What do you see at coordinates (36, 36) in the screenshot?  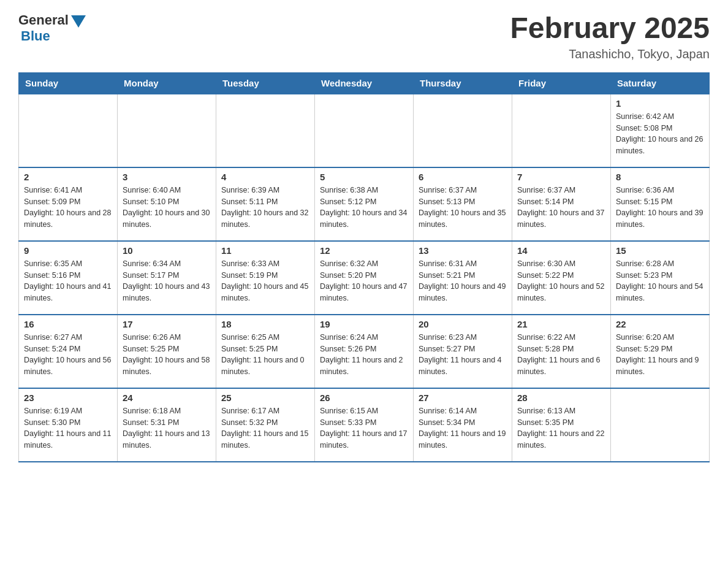 I see `logo-blue-text: Blue` at bounding box center [36, 36].